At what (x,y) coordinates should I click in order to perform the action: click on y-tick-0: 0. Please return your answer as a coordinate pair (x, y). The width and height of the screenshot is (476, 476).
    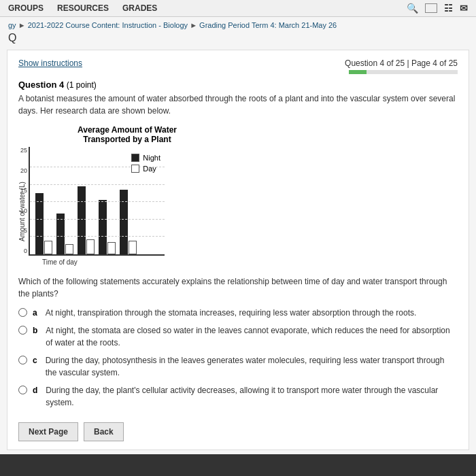
    Looking at the image, I should click on (19, 251).